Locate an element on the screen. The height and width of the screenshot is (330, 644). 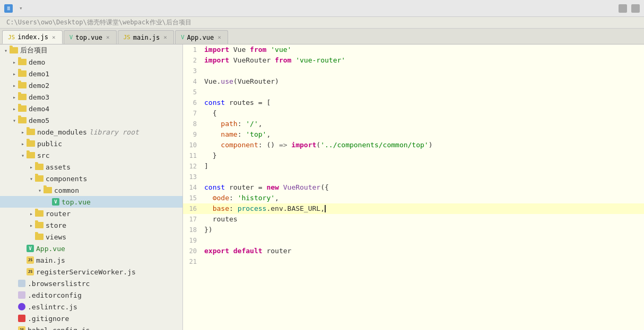
text-cursor is located at coordinates (325, 209).